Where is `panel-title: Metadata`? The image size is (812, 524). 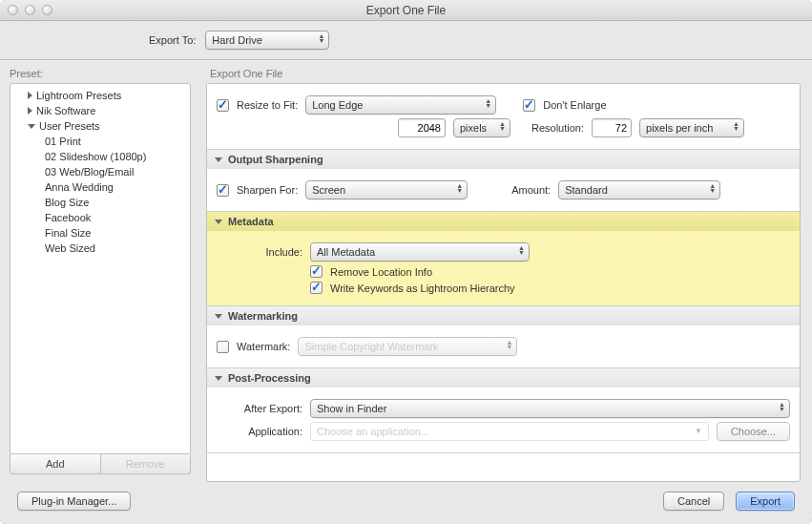 panel-title: Metadata is located at coordinates (251, 221).